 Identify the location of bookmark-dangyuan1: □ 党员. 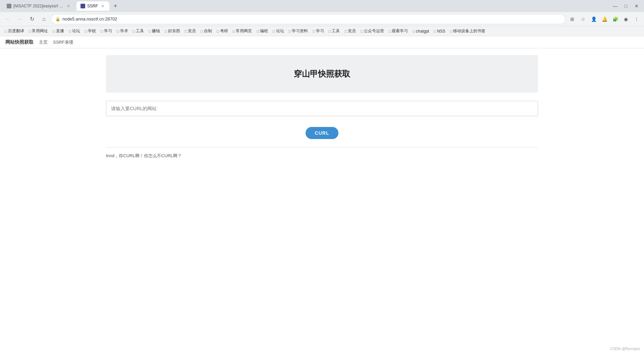
(191, 31).